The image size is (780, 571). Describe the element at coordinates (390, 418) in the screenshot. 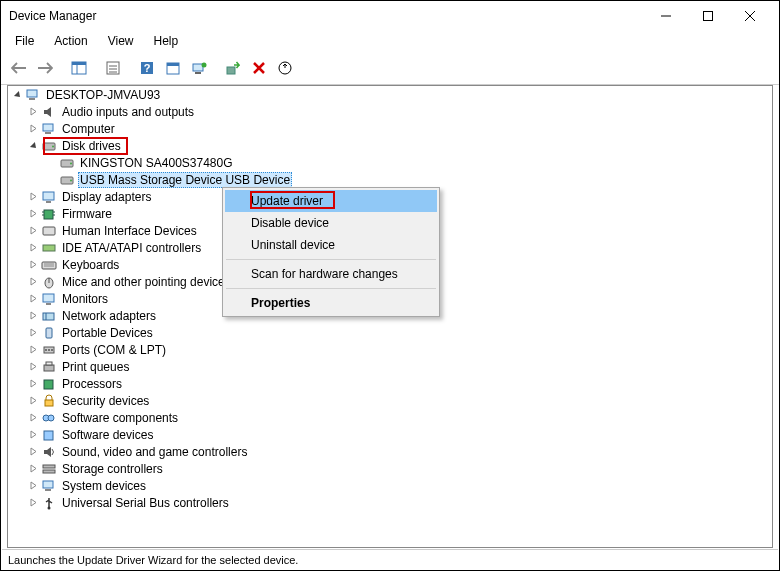

I see `tree-row: Software components` at that location.